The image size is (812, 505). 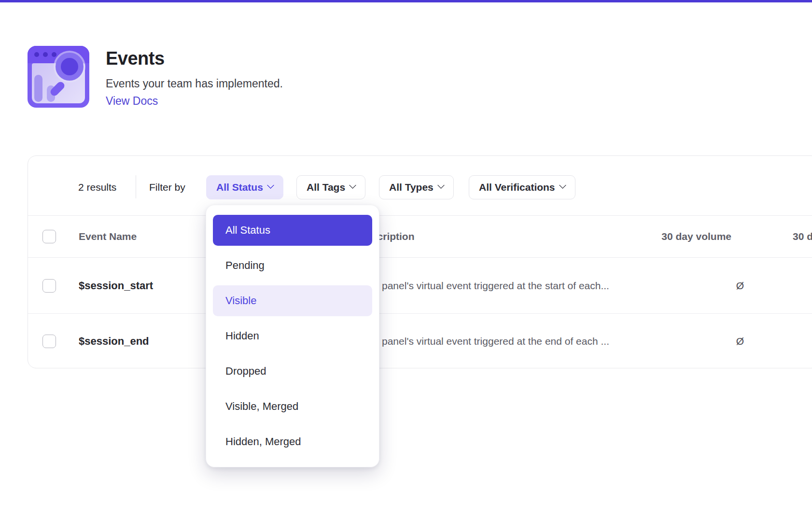 I want to click on dropdown-item-visible: Visible, so click(x=293, y=301).